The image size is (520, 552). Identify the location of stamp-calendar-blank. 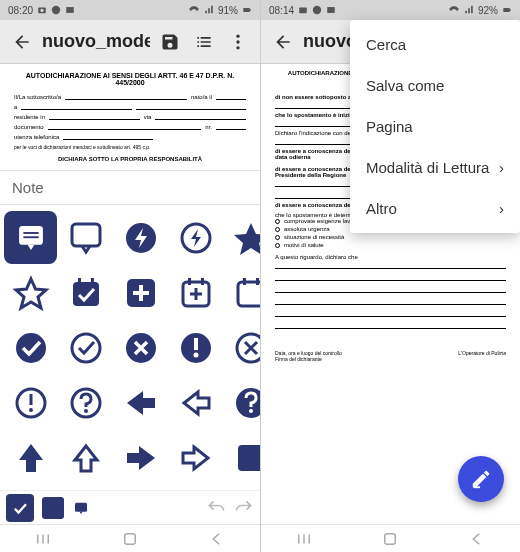
(243, 292).